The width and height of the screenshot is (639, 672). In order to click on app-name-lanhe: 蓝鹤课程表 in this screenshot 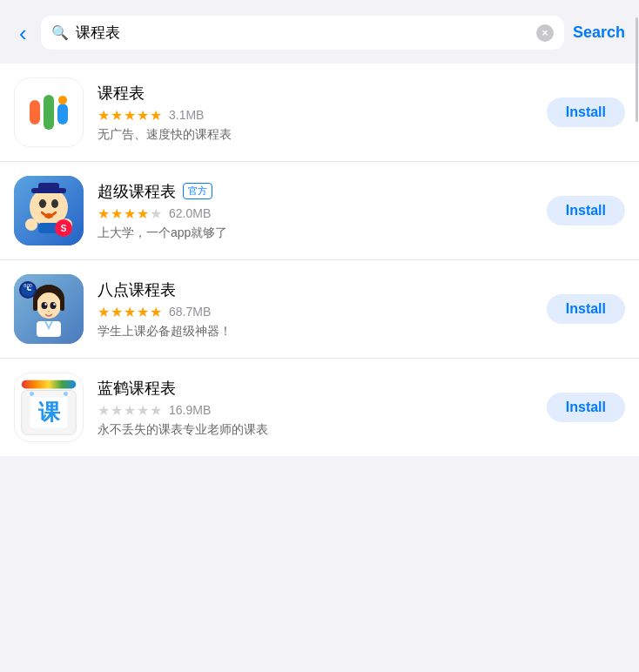, I will do `click(137, 388)`.